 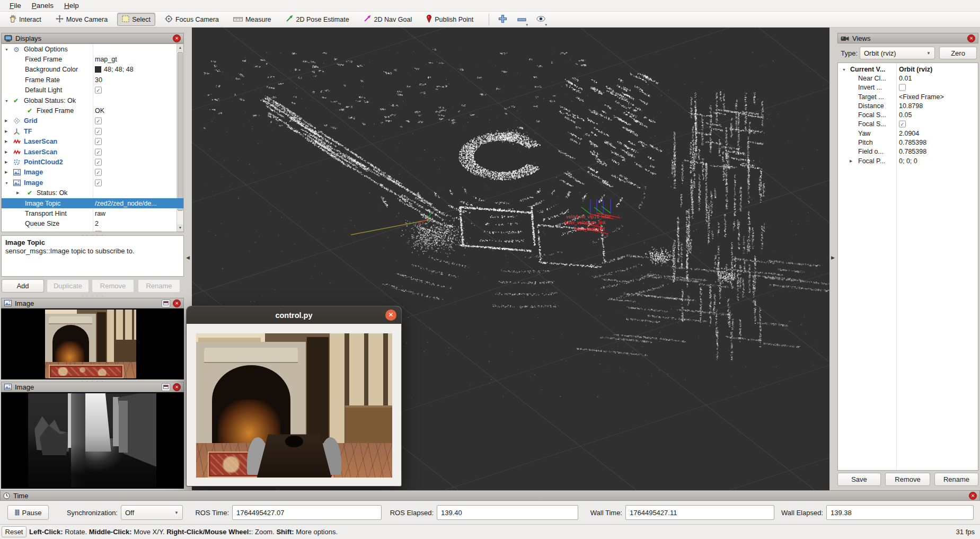 I want to click on row-label: Yaw, so click(x=864, y=134).